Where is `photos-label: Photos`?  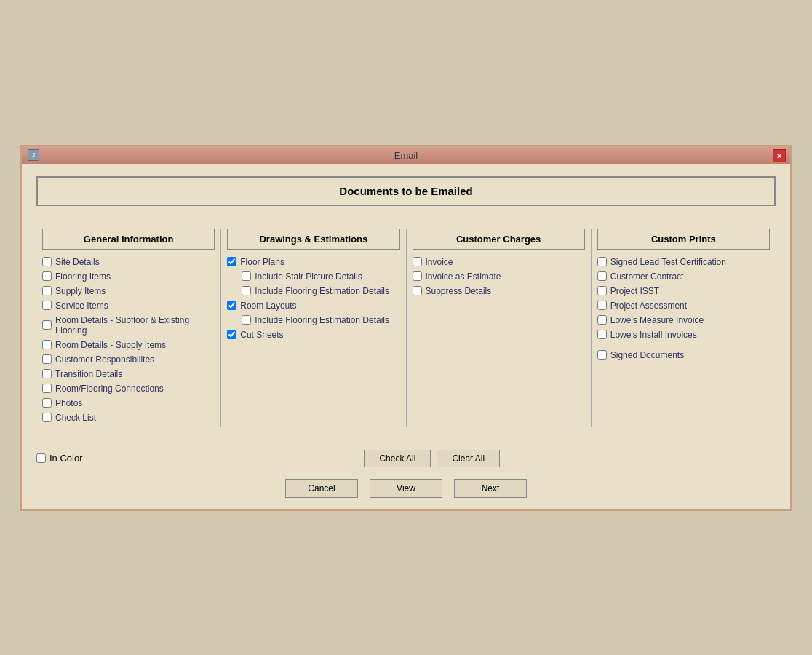
photos-label: Photos is located at coordinates (68, 403).